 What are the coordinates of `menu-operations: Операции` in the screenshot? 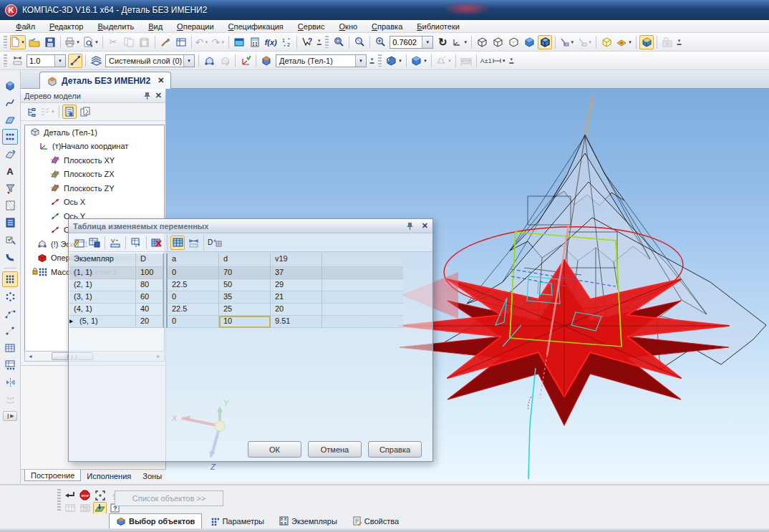 It's located at (195, 26).